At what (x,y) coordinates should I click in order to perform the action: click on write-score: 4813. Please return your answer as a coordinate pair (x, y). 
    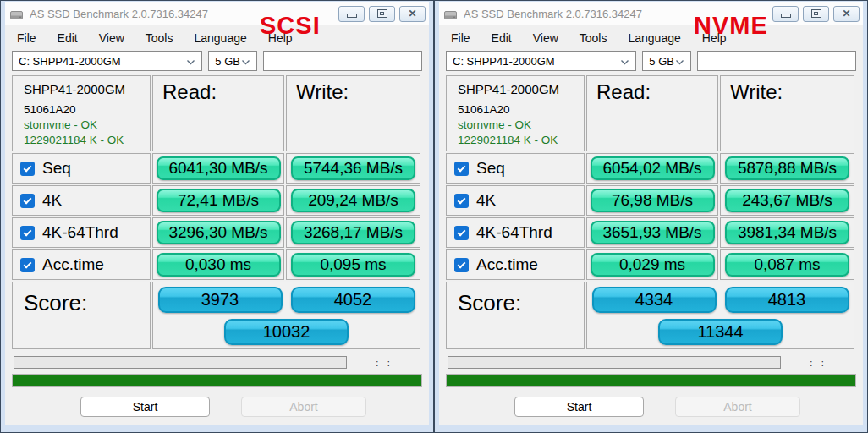
    Looking at the image, I should click on (787, 299).